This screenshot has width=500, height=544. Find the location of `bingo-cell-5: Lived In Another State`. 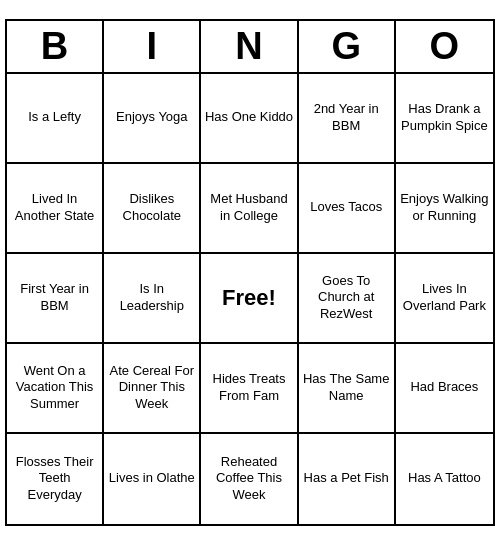

bingo-cell-5: Lived In Another State is located at coordinates (56, 209).